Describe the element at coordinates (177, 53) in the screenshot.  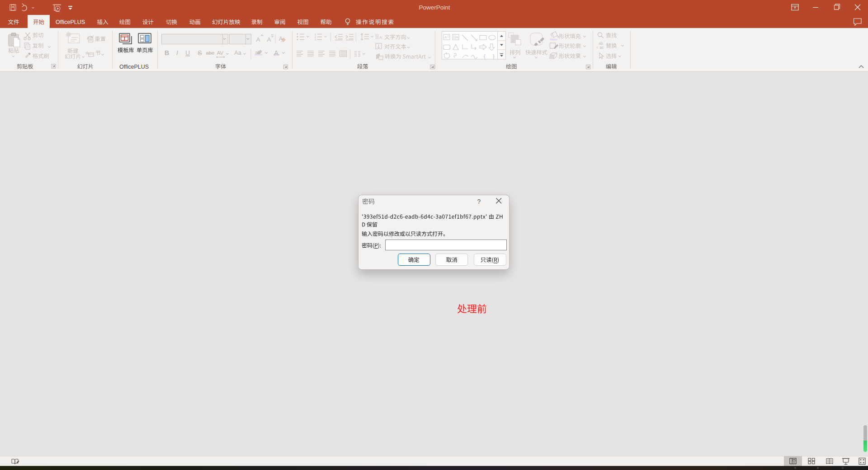
I see `svg-text: I` at that location.